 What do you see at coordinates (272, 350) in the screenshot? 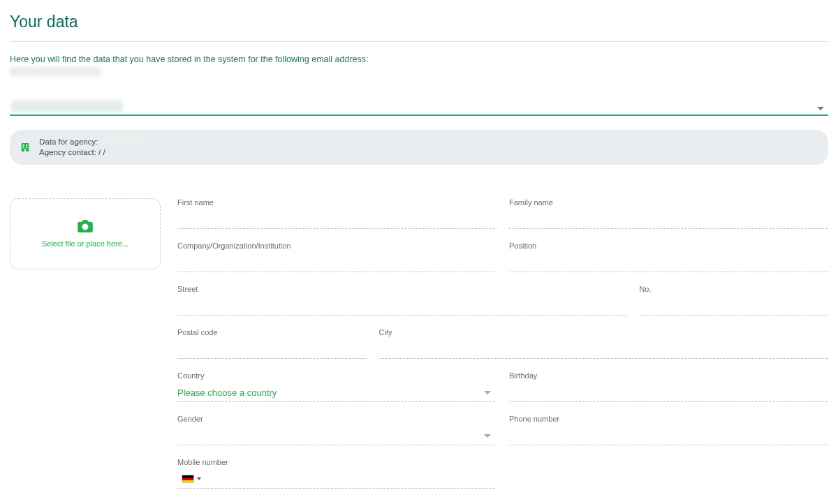
I see `postal-code-input` at bounding box center [272, 350].